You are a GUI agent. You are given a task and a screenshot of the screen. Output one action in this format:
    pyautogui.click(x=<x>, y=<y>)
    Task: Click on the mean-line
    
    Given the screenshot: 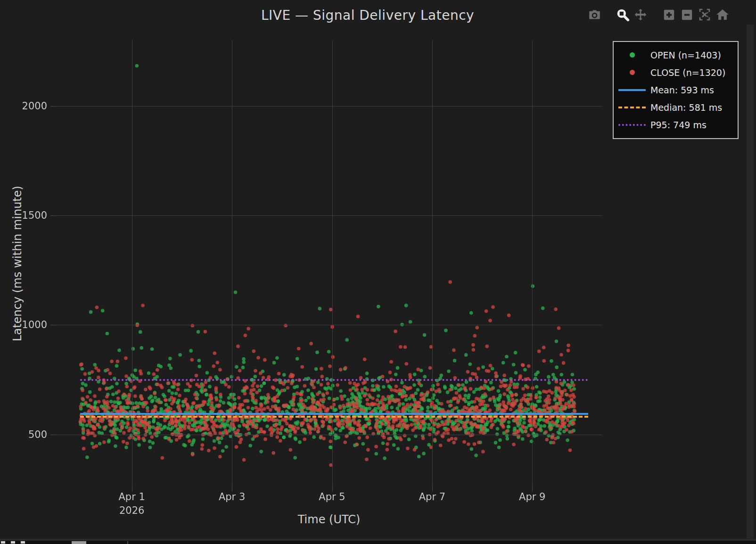 What is the action you would take?
    pyautogui.click(x=334, y=414)
    